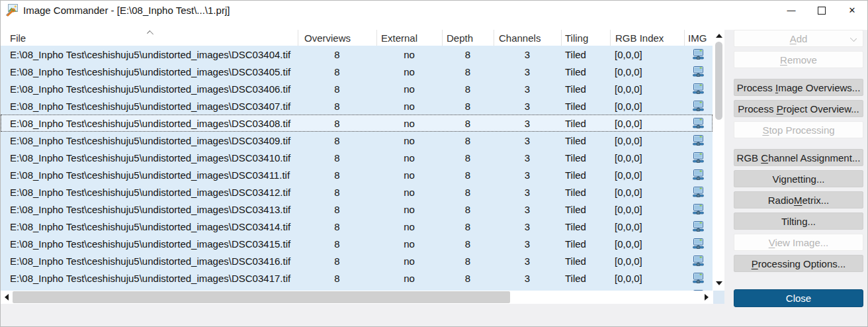 This screenshot has width=868, height=327. Describe the element at coordinates (468, 38) in the screenshot. I see `column-header-depth: Depth` at that location.